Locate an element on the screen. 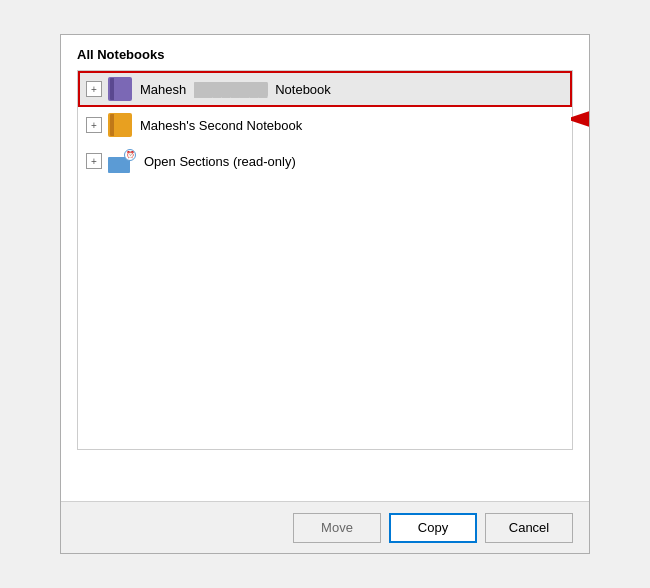 This screenshot has height=588, width=650. section-title: All Notebooks is located at coordinates (325, 54).